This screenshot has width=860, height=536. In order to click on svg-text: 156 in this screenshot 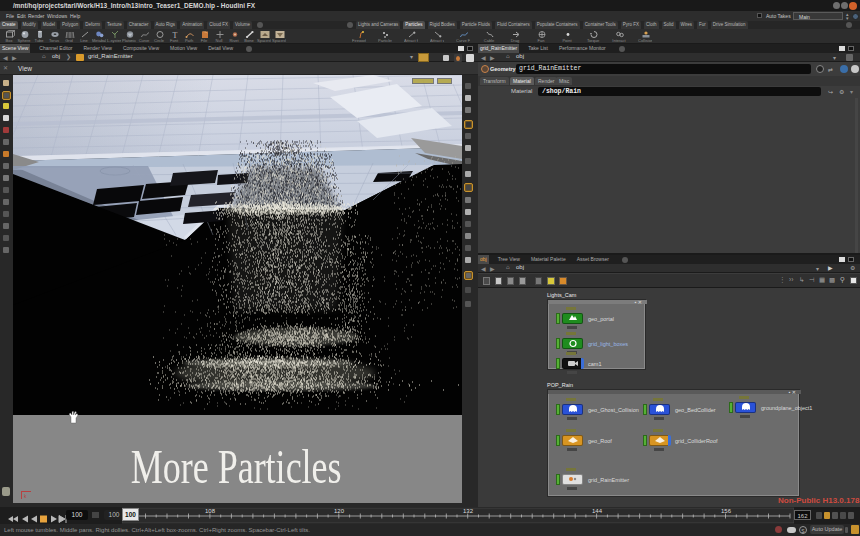, I will do `click(726, 511)`.